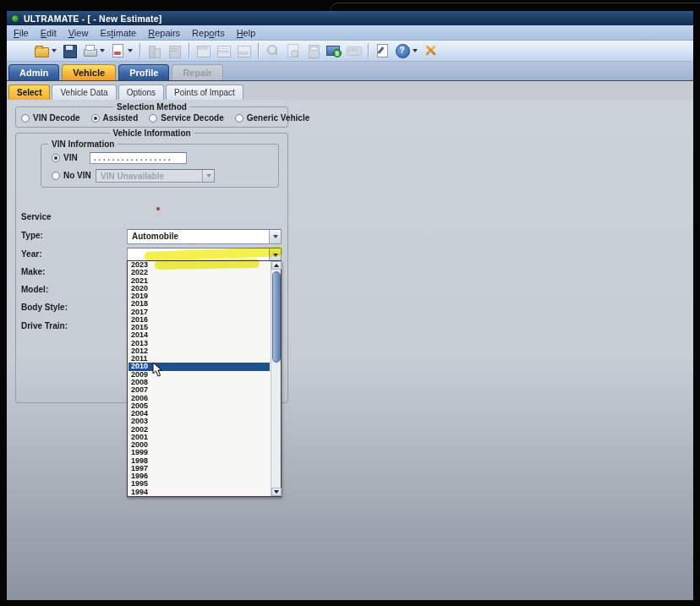 Image resolution: width=700 pixels, height=606 pixels. Describe the element at coordinates (122, 51) in the screenshot. I see `toolbar-button-export` at that location.